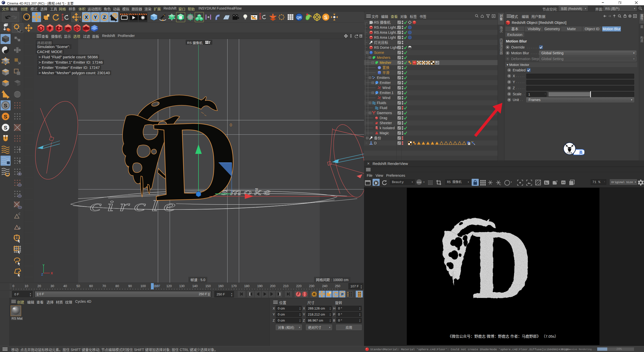  Describe the element at coordinates (130, 286) in the screenshot. I see `svg-text: 90` at that location.